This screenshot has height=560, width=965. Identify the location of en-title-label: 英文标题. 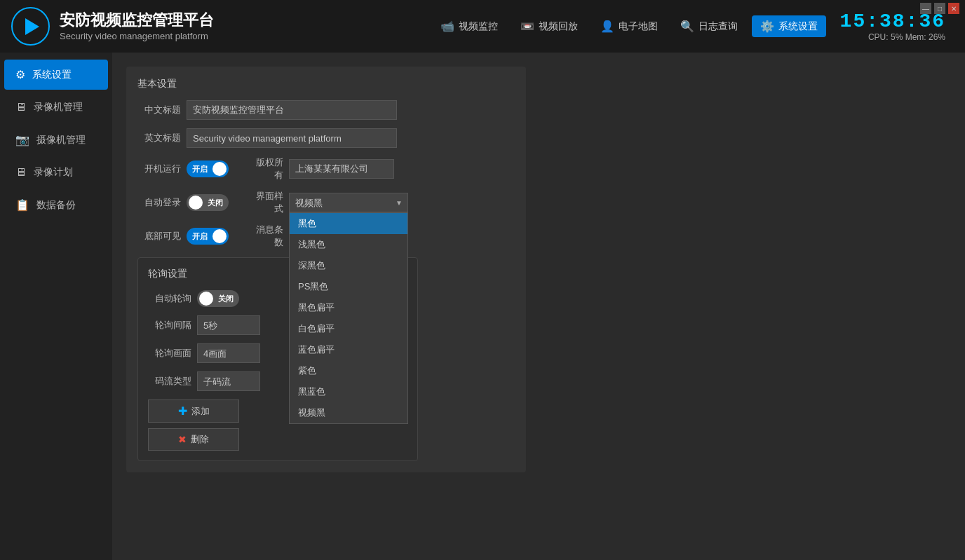
(159, 138).